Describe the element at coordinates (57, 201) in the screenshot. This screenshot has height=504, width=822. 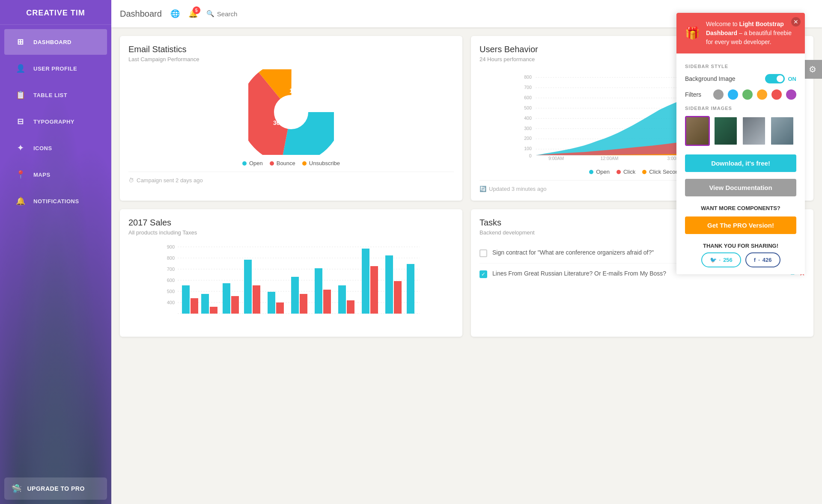
I see `sidebar-label-notifications: NOTIFICATIONS` at that location.